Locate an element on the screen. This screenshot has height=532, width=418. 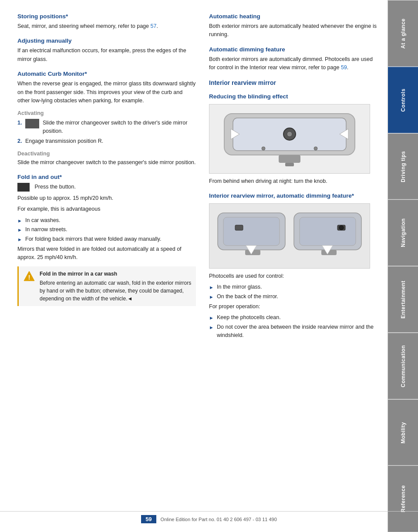
mirror-diagram-svg is located at coordinates (290, 138).